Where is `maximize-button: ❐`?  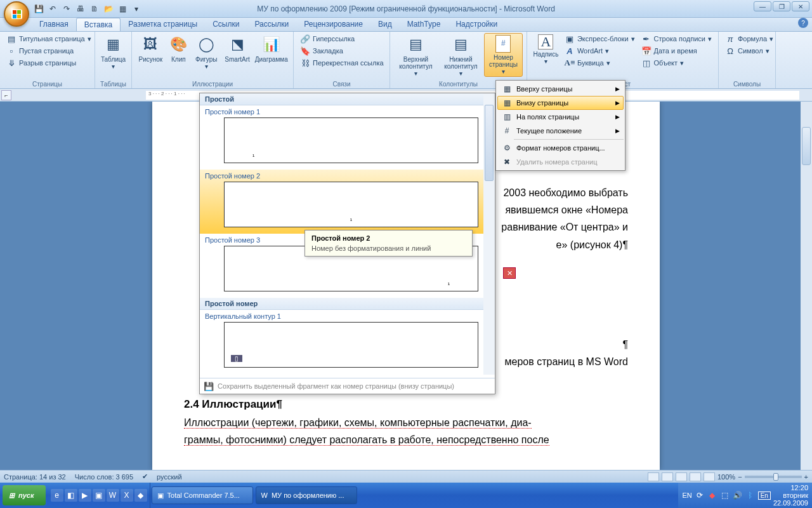 maximize-button: ❐ is located at coordinates (782, 6).